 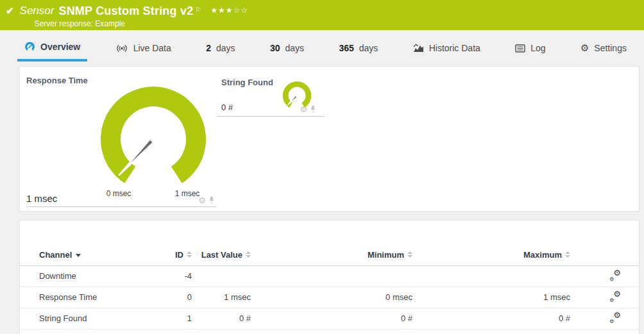 What do you see at coordinates (221, 276) in the screenshot?
I see `channel-last-value` at bounding box center [221, 276].